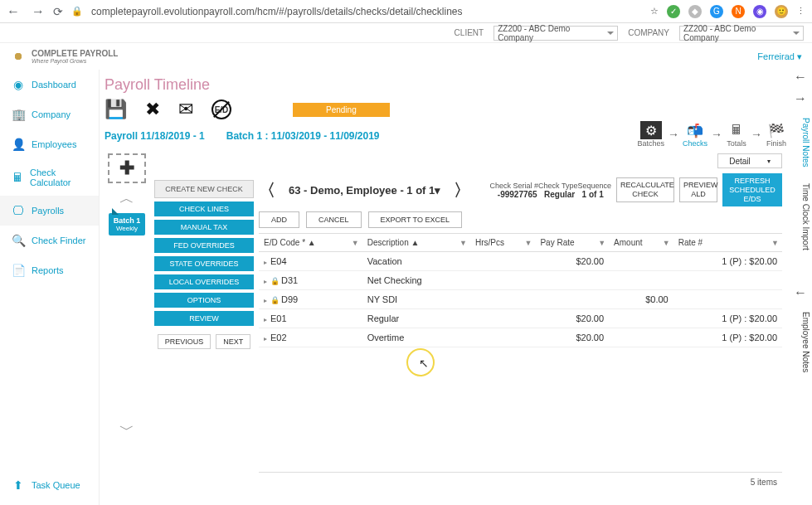 The width and height of the screenshot is (812, 505). What do you see at coordinates (521, 482) in the screenshot?
I see `item-count: 5 items` at bounding box center [521, 482].